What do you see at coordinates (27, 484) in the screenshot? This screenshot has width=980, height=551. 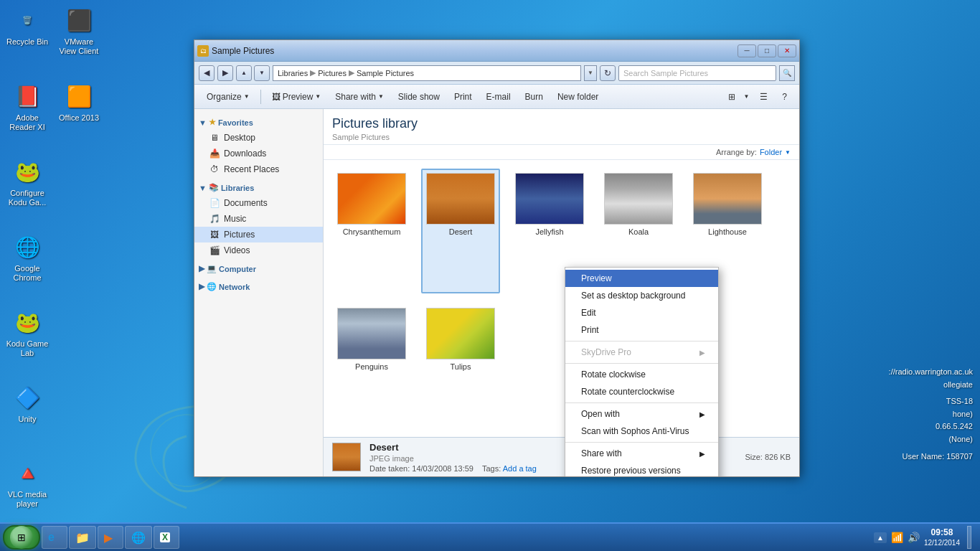 I see `desktop-icon-vlc: 🔺 VLC media player` at bounding box center [27, 484].